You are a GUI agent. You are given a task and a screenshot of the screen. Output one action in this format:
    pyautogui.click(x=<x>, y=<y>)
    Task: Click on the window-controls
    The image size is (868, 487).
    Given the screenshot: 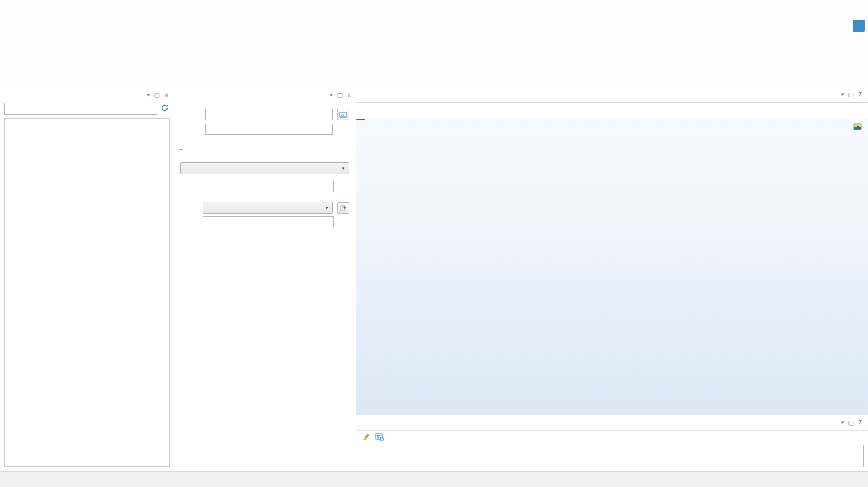 What is the action you would take?
    pyautogui.click(x=830, y=9)
    